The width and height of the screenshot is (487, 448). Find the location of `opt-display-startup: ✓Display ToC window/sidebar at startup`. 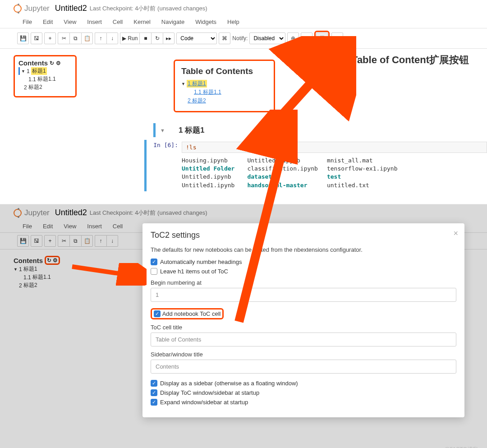

opt-display-startup: ✓Display ToC window/sidebar at startup is located at coordinates (303, 393).